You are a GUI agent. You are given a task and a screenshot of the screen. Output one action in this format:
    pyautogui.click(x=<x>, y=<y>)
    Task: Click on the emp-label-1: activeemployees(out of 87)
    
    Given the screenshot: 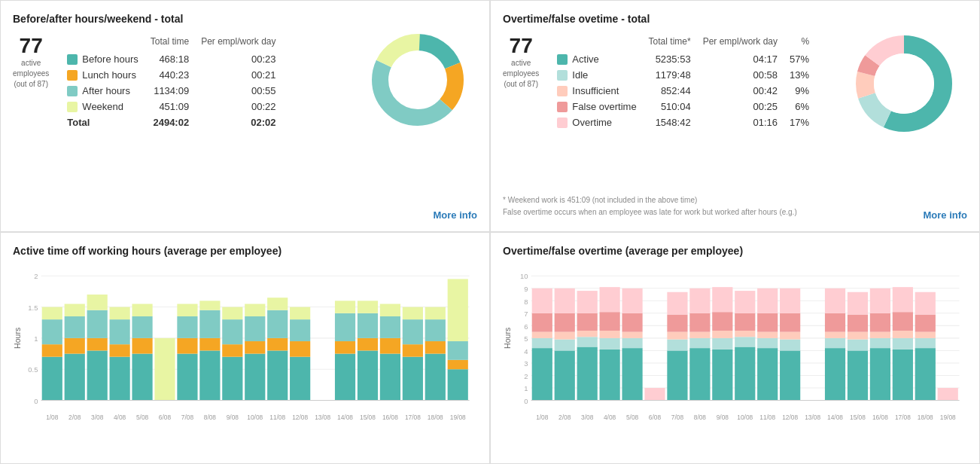 What is the action you would take?
    pyautogui.click(x=31, y=74)
    